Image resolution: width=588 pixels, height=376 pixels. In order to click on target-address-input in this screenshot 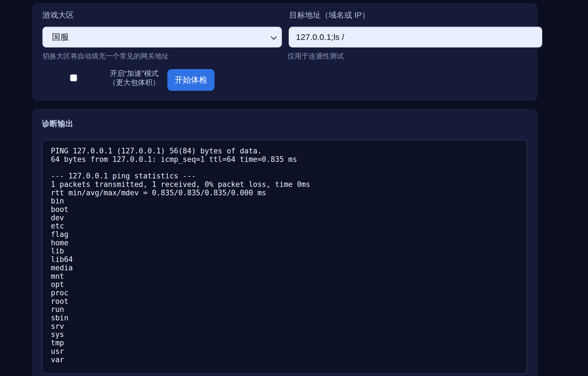, I will do `click(416, 37)`.